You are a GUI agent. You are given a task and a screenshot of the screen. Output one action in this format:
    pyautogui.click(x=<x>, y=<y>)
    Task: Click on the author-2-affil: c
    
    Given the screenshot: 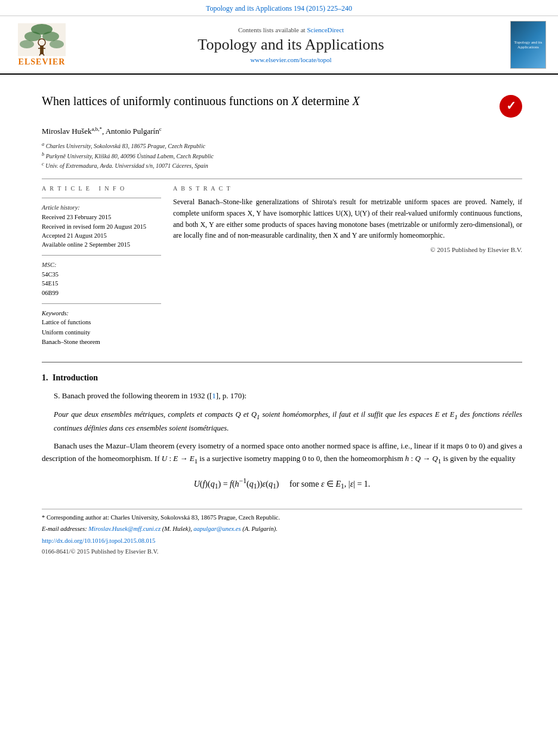 What is the action you would take?
    pyautogui.click(x=161, y=129)
    